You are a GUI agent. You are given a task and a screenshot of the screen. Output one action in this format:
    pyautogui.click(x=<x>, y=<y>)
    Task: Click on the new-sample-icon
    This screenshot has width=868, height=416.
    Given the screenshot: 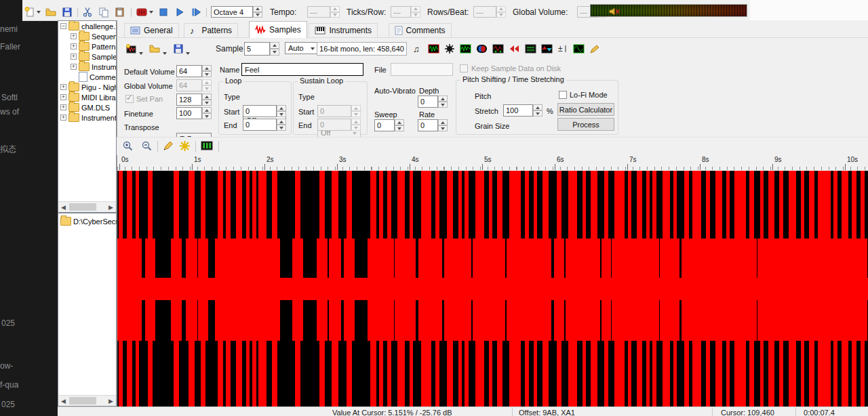 What is the action you would take?
    pyautogui.click(x=132, y=49)
    